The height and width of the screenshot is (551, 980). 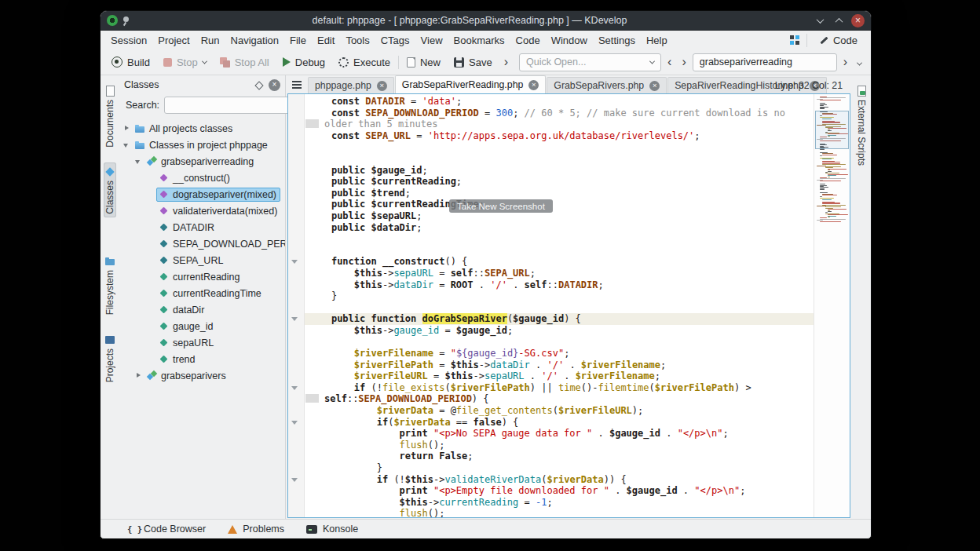 What do you see at coordinates (256, 529) in the screenshot?
I see `bottom-tab-problems: Problems` at bounding box center [256, 529].